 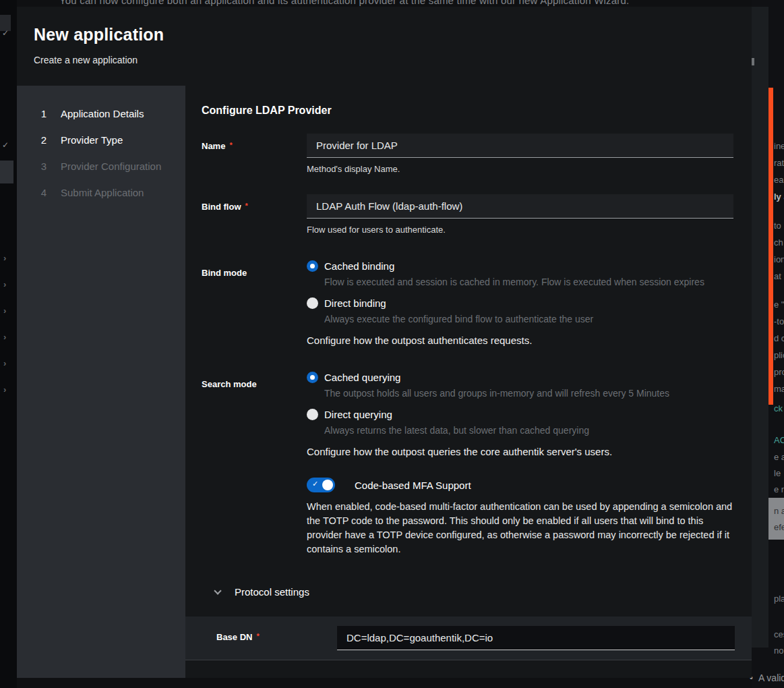 I want to click on wizard-step-provider-configuration: 3 Provider Configuration, so click(x=101, y=166).